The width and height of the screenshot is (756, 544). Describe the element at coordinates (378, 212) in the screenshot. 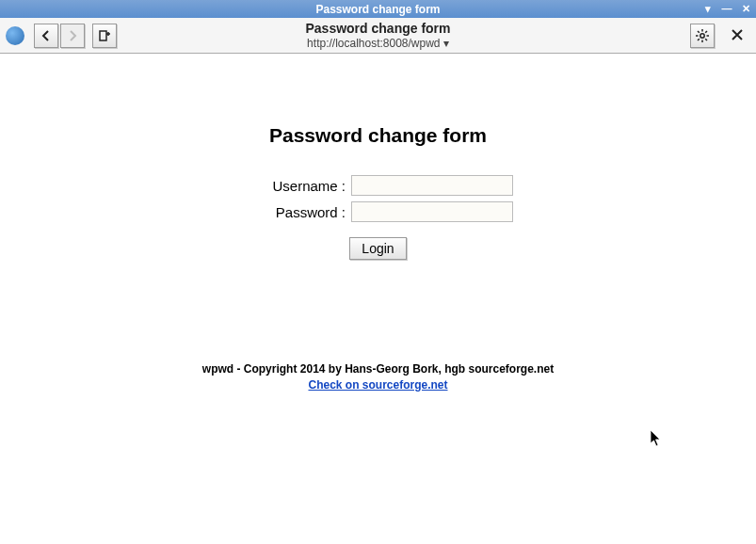

I see `password-row: Password :` at that location.